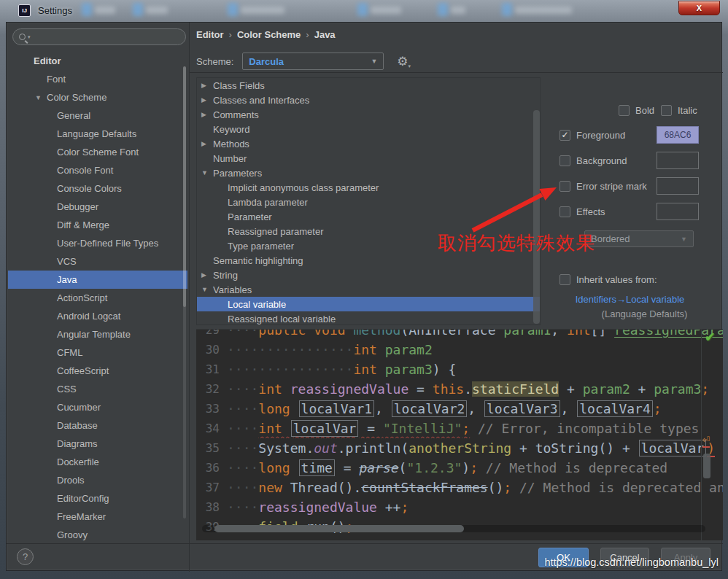 This screenshot has width=728, height=579. I want to click on sidebar-item: Font, so click(98, 79).